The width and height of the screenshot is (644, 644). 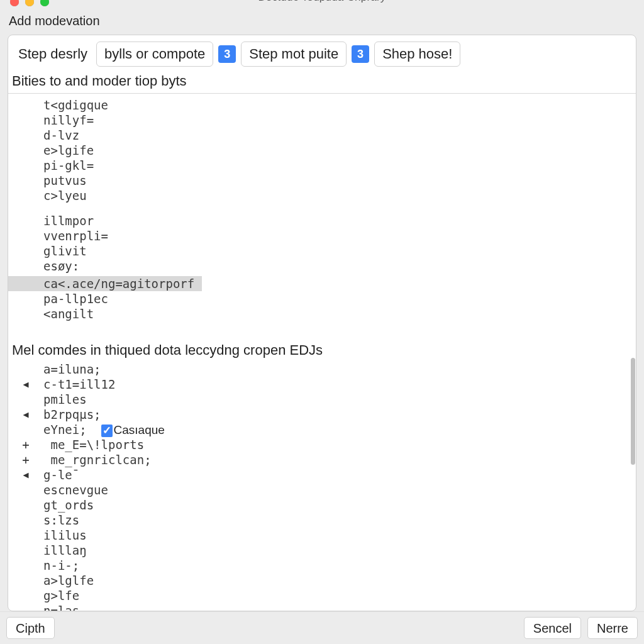 What do you see at coordinates (322, 236) in the screenshot?
I see `code-line: vvenrpli=` at bounding box center [322, 236].